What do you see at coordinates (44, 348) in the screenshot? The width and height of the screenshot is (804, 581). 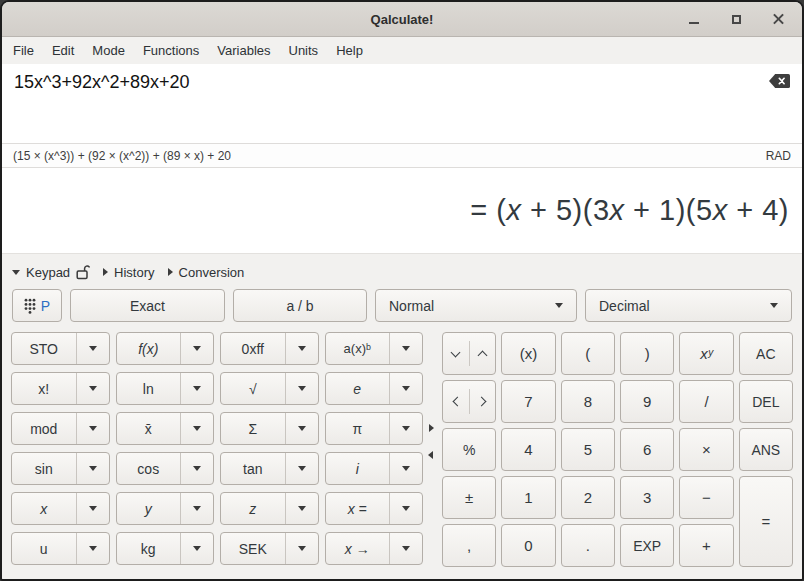 I see `key-sto-main: STO` at bounding box center [44, 348].